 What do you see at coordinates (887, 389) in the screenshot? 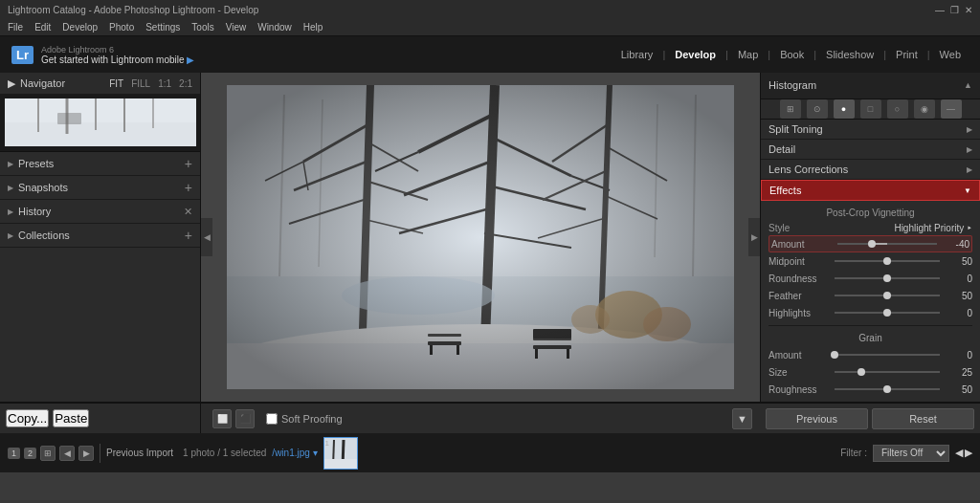
I see `grain-roughness-thumb` at bounding box center [887, 389].